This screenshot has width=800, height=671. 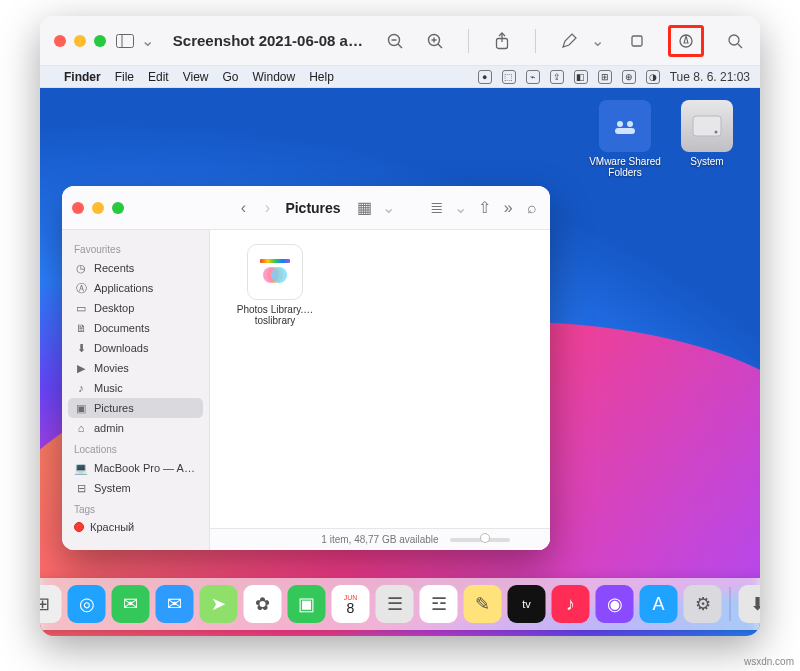 I want to click on dock-app-launchpad: ⊞, so click(x=51, y=604).